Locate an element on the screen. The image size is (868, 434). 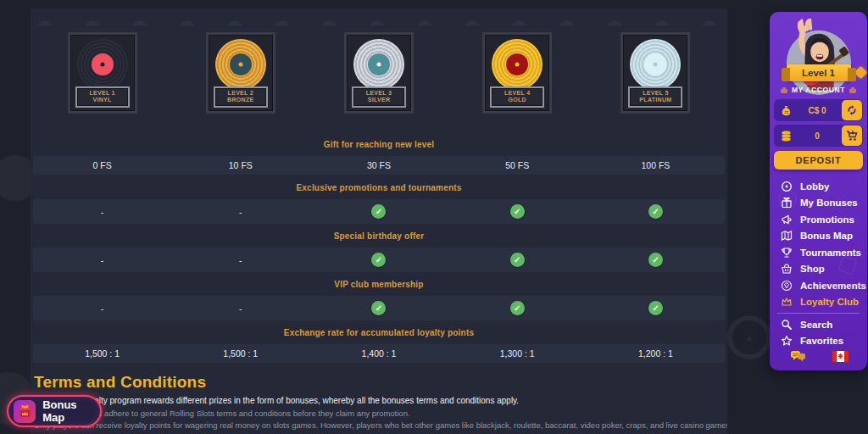
my-account-button: MY ACCOUNT is located at coordinates (819, 90).